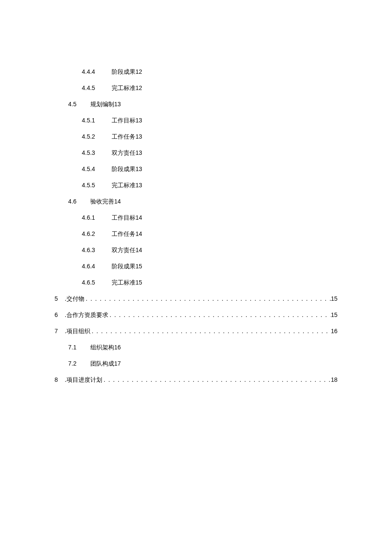 The image size is (392, 555). I want to click on toc-entry-number: 4.5.5, so click(97, 185).